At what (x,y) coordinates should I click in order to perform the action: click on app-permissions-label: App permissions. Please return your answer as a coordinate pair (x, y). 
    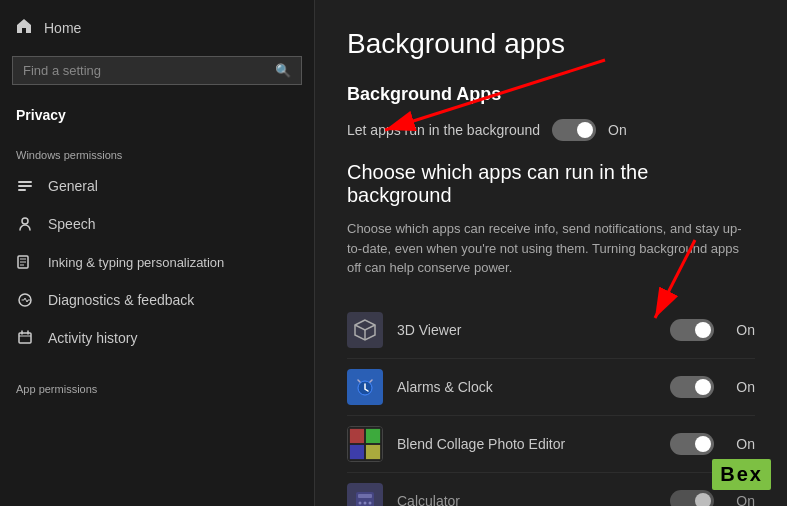
    Looking at the image, I should click on (157, 383).